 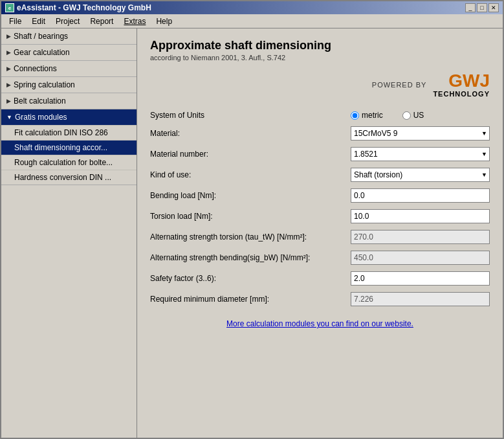 What do you see at coordinates (135, 21) in the screenshot?
I see `menu-extras: Extras` at bounding box center [135, 21].